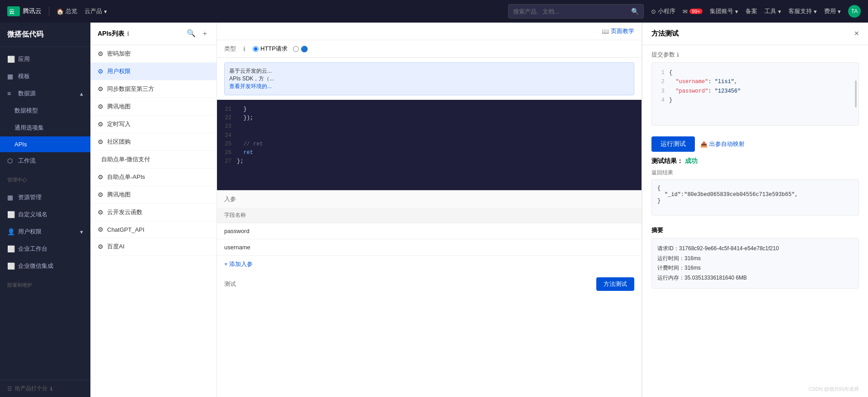 Image resolution: width=868 pixels, height=397 pixels. What do you see at coordinates (154, 54) in the screenshot?
I see `api-item-password-encrypt: ⚙ 密码加密` at bounding box center [154, 54].